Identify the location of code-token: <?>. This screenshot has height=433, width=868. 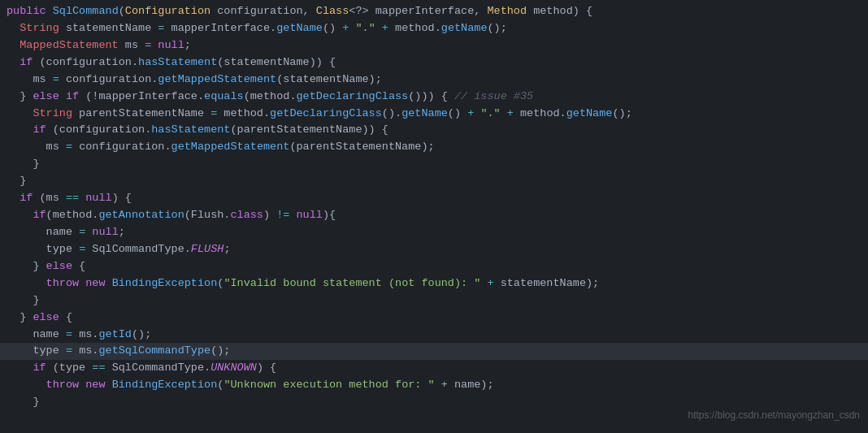
(362, 11).